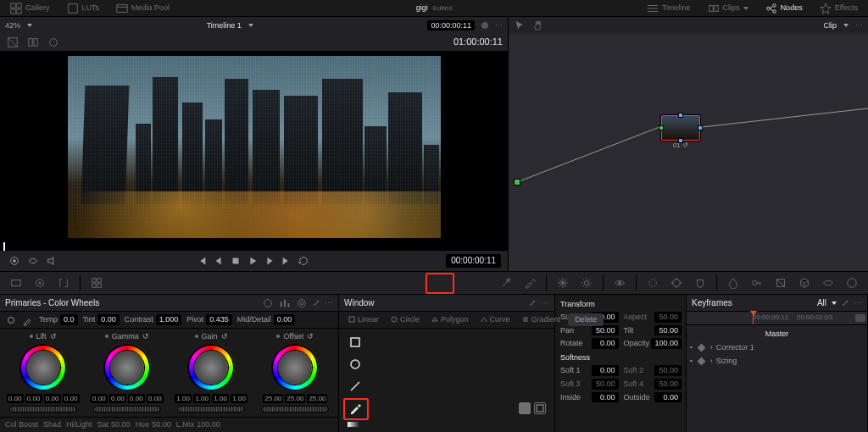 Image resolution: width=868 pixels, height=432 pixels. Describe the element at coordinates (142, 8) in the screenshot. I see `tab-media-pool: Media Pool` at that location.